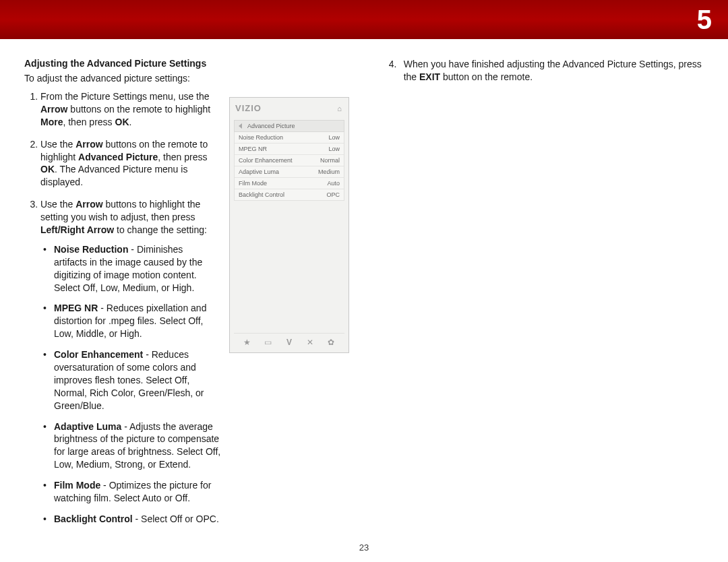 This screenshot has height=562, width=728. What do you see at coordinates (193, 78) in the screenshot?
I see `intro-text: To adjust the advanced picture settings:` at bounding box center [193, 78].